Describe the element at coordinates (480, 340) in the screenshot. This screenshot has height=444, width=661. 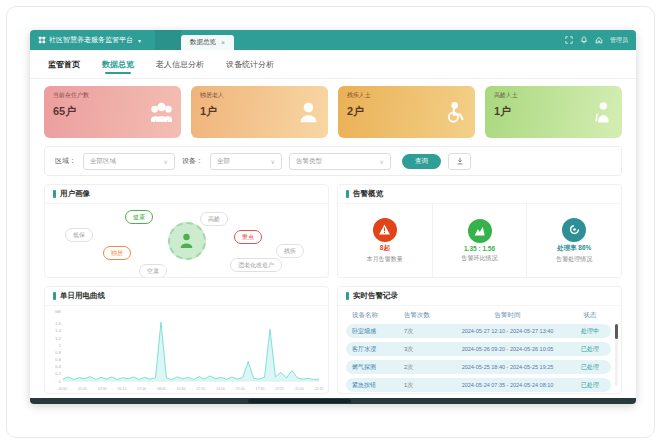
I see `alarm-records-panel: 实时告警记录 设备名称 告警次数 告警时间 状态 卧室烟感 7次 2024-05…` at that location.